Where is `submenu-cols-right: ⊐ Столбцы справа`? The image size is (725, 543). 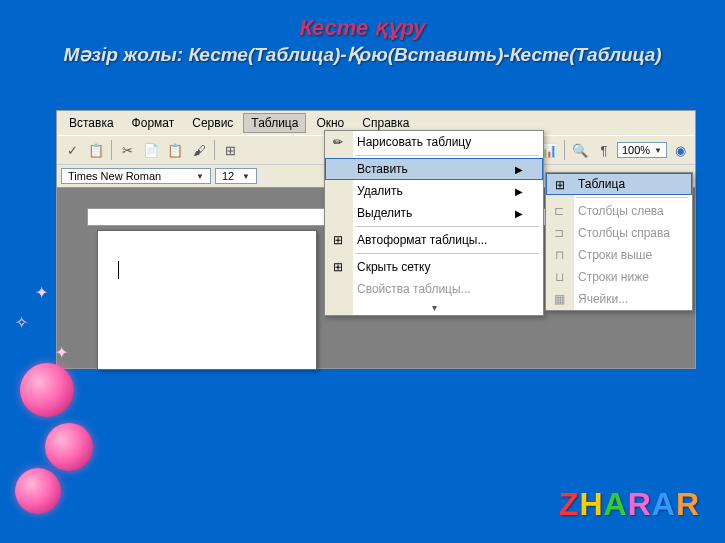
submenu-cols-right: ⊐ Столбцы справа is located at coordinates (619, 233).